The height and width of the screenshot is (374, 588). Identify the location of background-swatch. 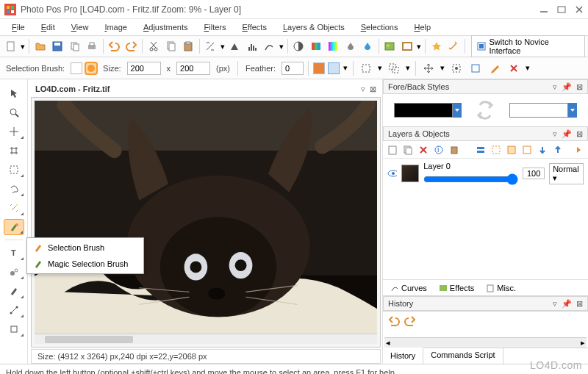
(539, 110).